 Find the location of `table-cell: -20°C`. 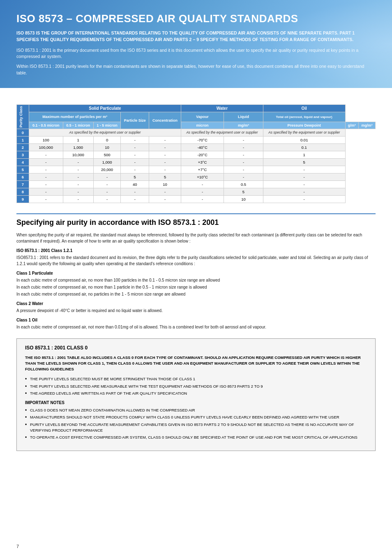

table-cell: -20°C is located at coordinates (202, 155).